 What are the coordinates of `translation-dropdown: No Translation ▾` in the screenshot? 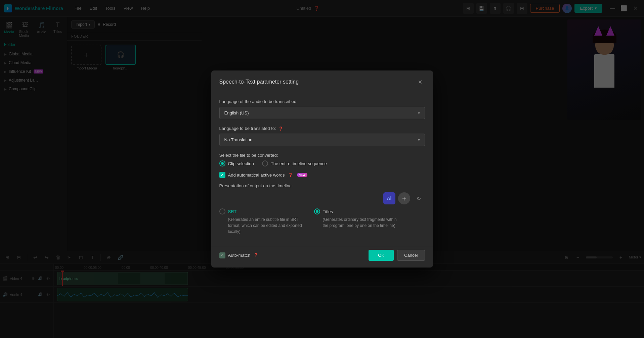 It's located at (322, 140).